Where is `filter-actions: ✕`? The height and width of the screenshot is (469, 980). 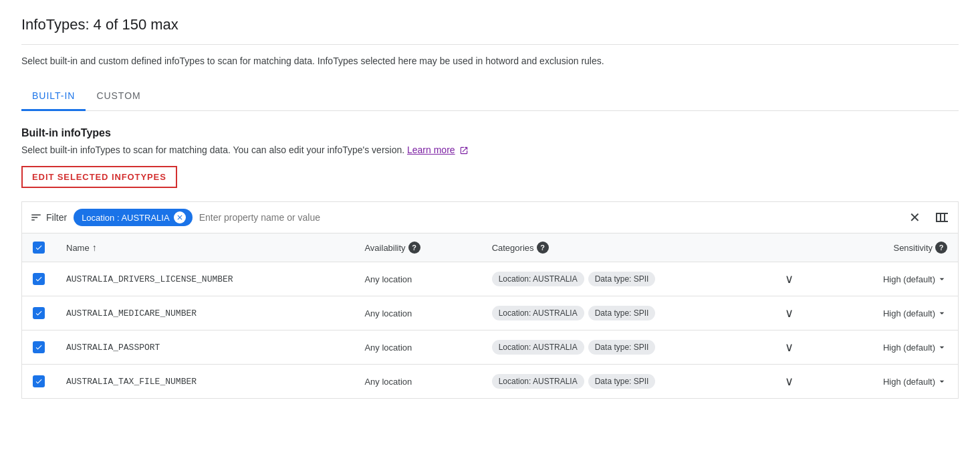 filter-actions: ✕ is located at coordinates (929, 217).